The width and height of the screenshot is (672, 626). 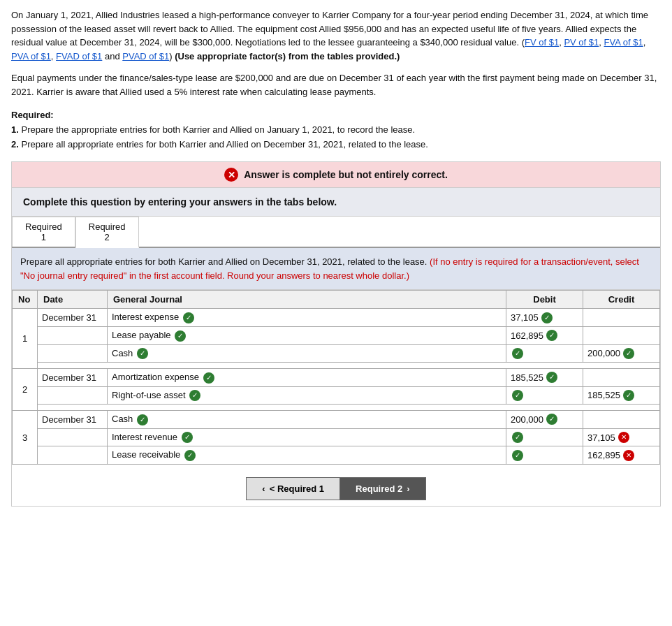 I want to click on col-header-journal: General Journal, so click(x=307, y=300).